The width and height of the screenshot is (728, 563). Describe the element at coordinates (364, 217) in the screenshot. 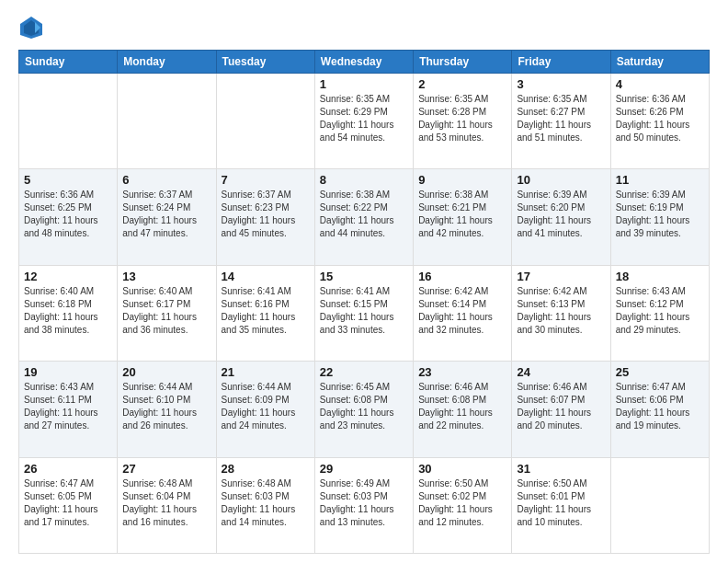

I see `calendar-cell: 8Sunrise: 6:38 AM Sunset: 6:22 PM Daylig…` at that location.